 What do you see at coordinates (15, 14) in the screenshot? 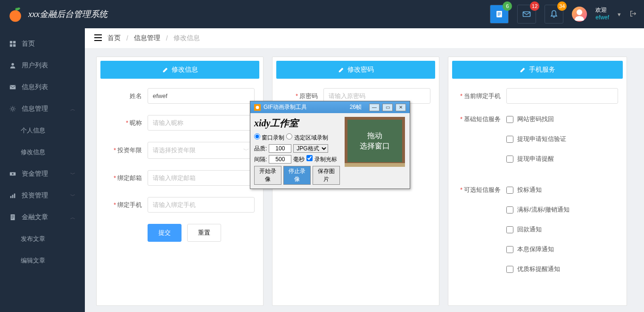
I see `orange-icon` at bounding box center [15, 14].